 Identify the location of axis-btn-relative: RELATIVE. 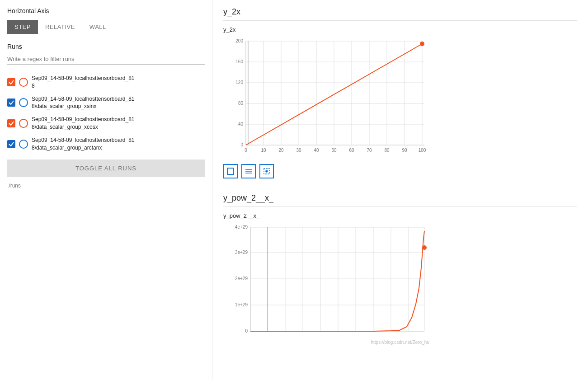
(60, 27).